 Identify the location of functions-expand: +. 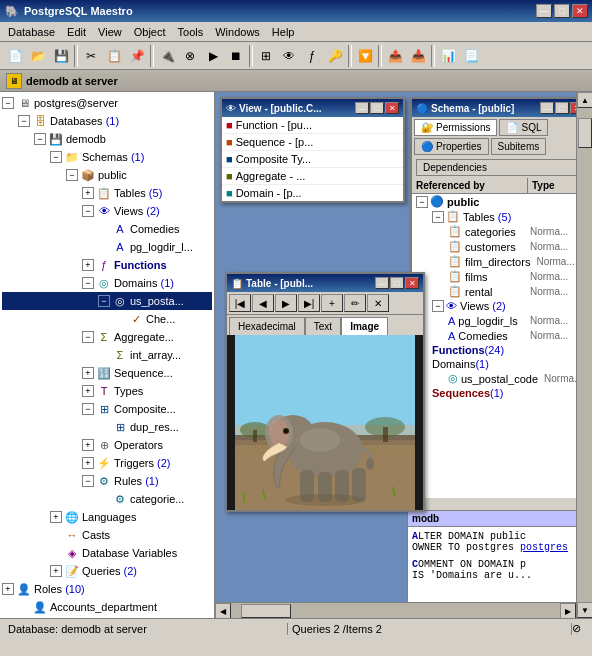
(88, 265).